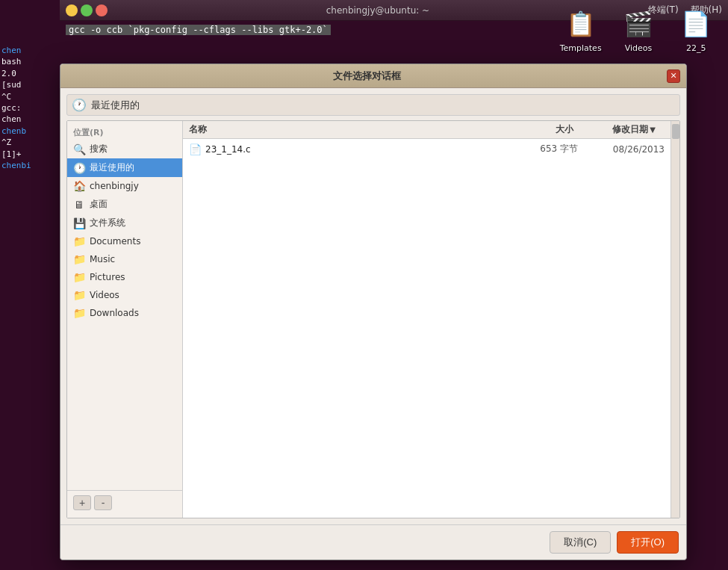 The image size is (728, 570). Describe the element at coordinates (112, 167) in the screenshot. I see `sidebar-recent-label: 最近使用的` at that location.